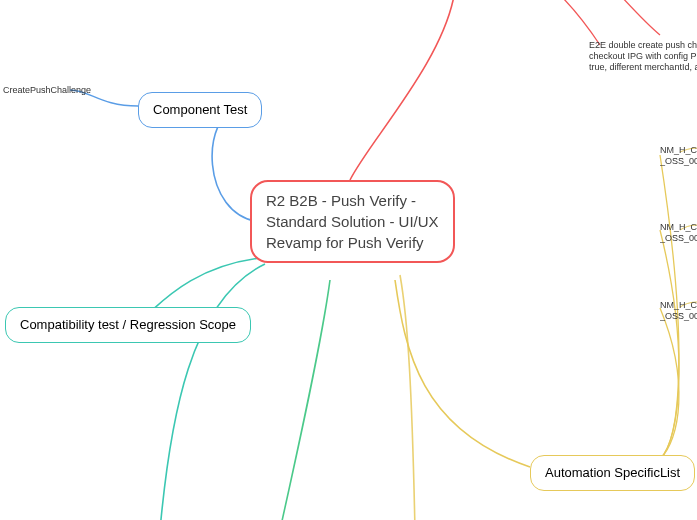  I want to click on branch-compat-regression-label: Compatibility test / Regression Scope, so click(128, 324).